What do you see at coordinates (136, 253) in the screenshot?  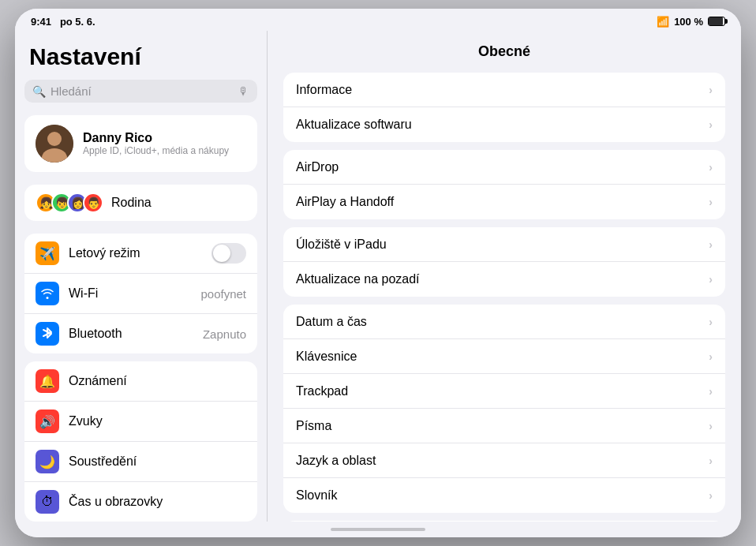 I see `flight-mode-label: Letový režim` at bounding box center [136, 253].